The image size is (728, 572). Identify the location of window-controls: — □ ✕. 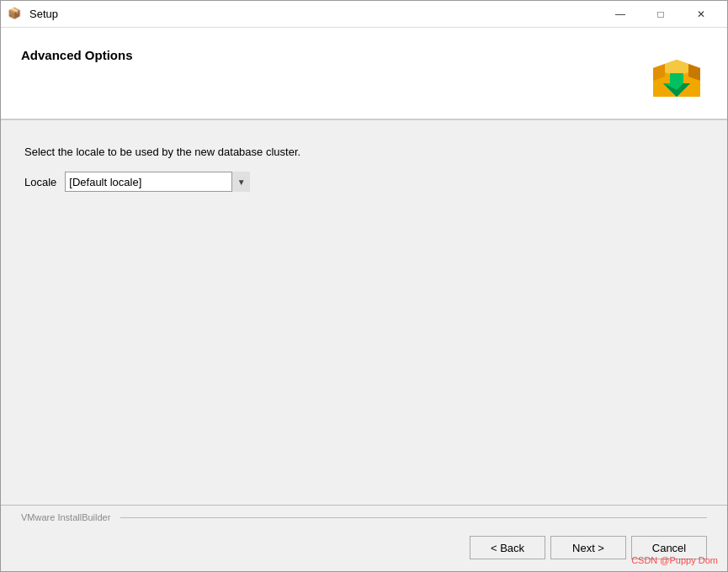
(661, 14).